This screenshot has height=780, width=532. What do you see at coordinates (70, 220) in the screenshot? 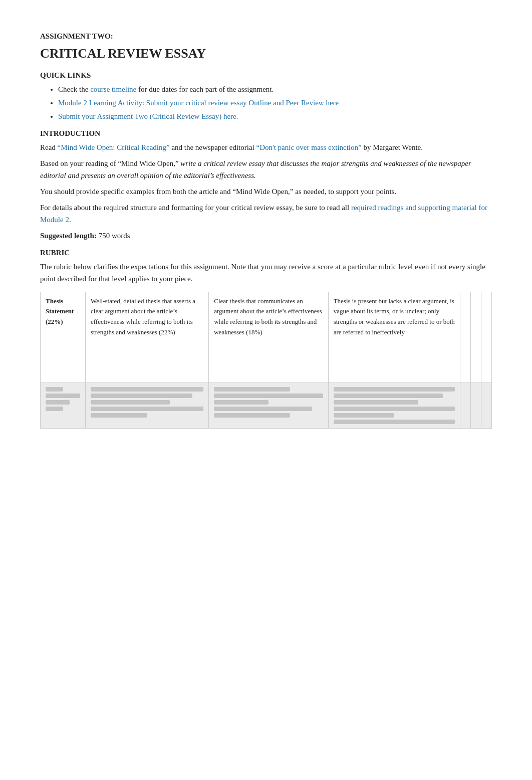
I see `intro-p4-after: .` at bounding box center [70, 220].